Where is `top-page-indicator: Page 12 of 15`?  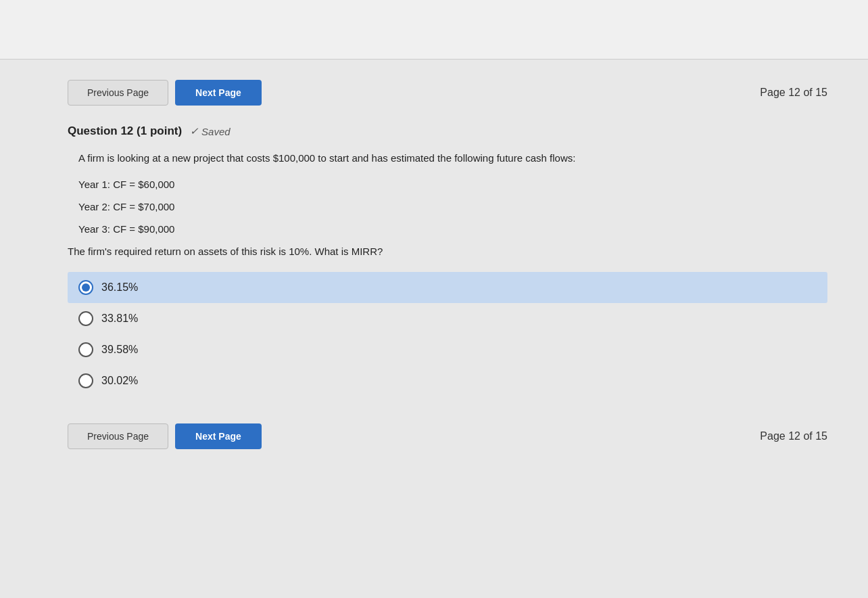
top-page-indicator: Page 12 of 15 is located at coordinates (794, 93).